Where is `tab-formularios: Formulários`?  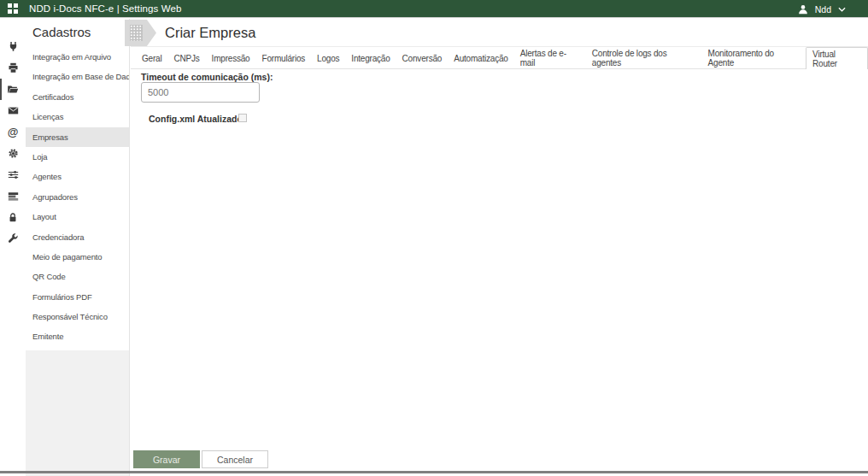
tab-formularios: Formulários is located at coordinates (284, 58).